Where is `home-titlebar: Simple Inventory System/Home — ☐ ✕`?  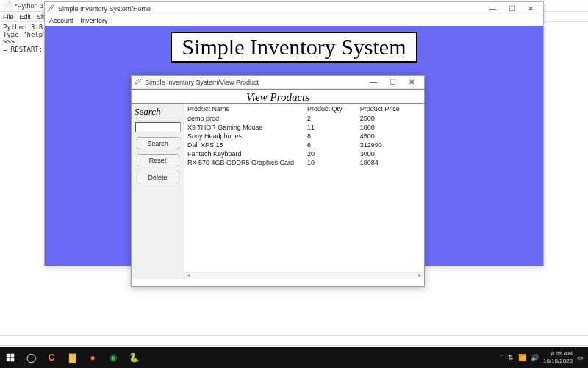
home-titlebar: Simple Inventory System/Home — ☐ ✕ is located at coordinates (294, 9).